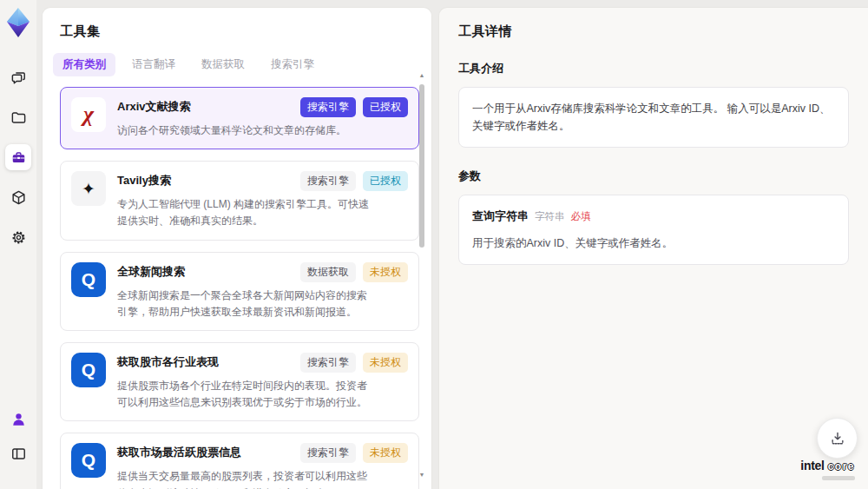 This screenshot has height=489, width=868. I want to click on app-logo-icon, so click(18, 23).